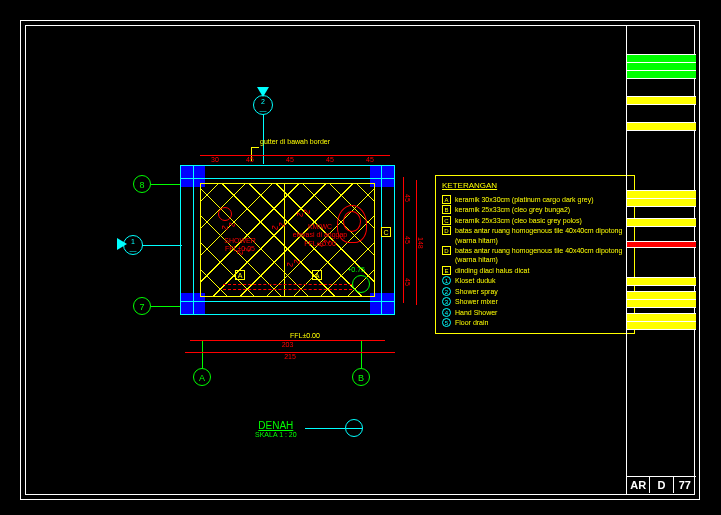 This screenshot has width=721, height=515. I want to click on legend-item: 1Kloset duduk, so click(535, 280).